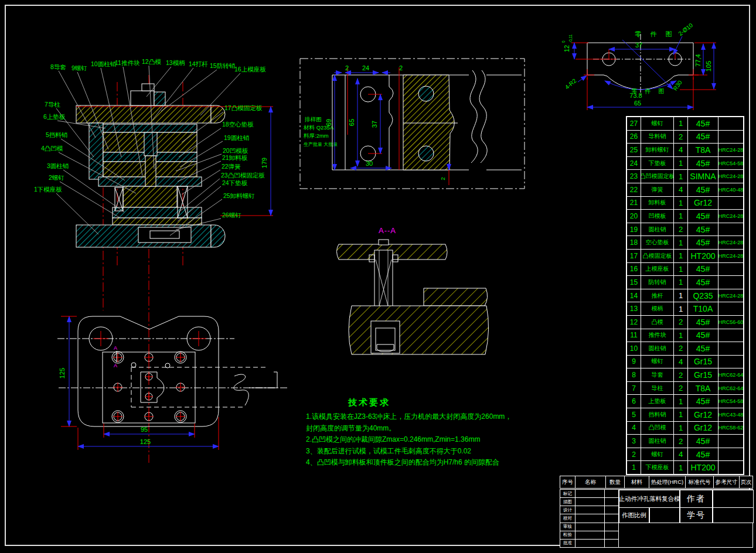 The height and width of the screenshot is (553, 756). What do you see at coordinates (658, 137) in the screenshot?
I see `bom-cell: 导料销` at bounding box center [658, 137].